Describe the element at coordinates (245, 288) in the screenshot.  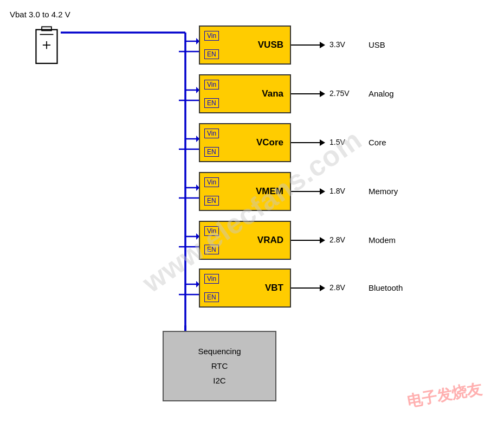
I see `reg-vbt: Vin EN VBT` at that location.